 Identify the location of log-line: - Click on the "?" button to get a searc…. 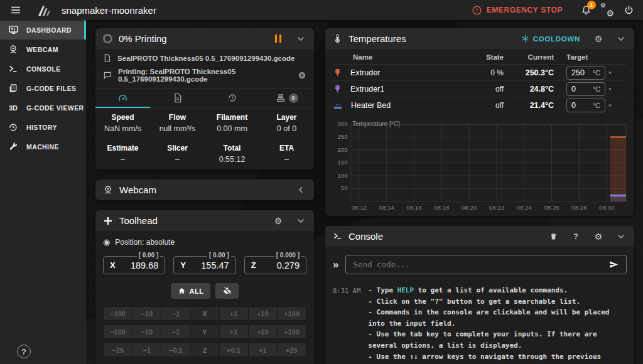
(497, 302).